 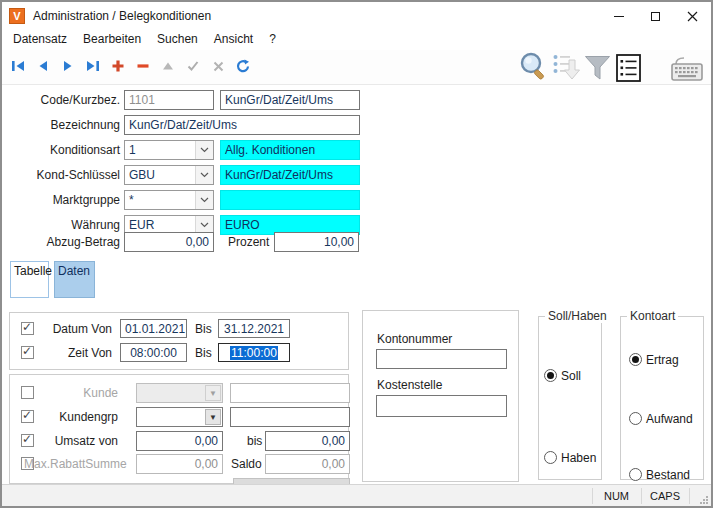 What do you see at coordinates (578, 458) in the screenshot?
I see `radio-haben-label: Haben` at bounding box center [578, 458].